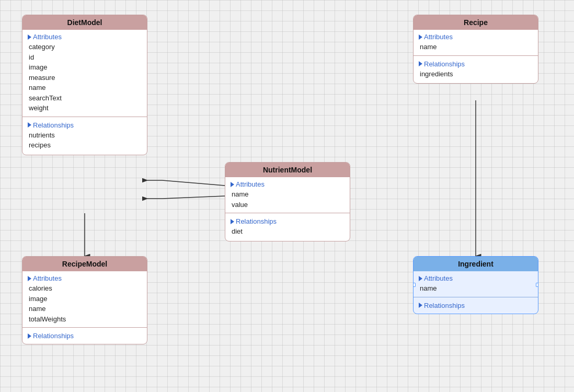 This screenshot has width=574, height=392. What do you see at coordinates (85, 57) in the screenshot?
I see `dietmodel-attr-id: id` at bounding box center [85, 57].